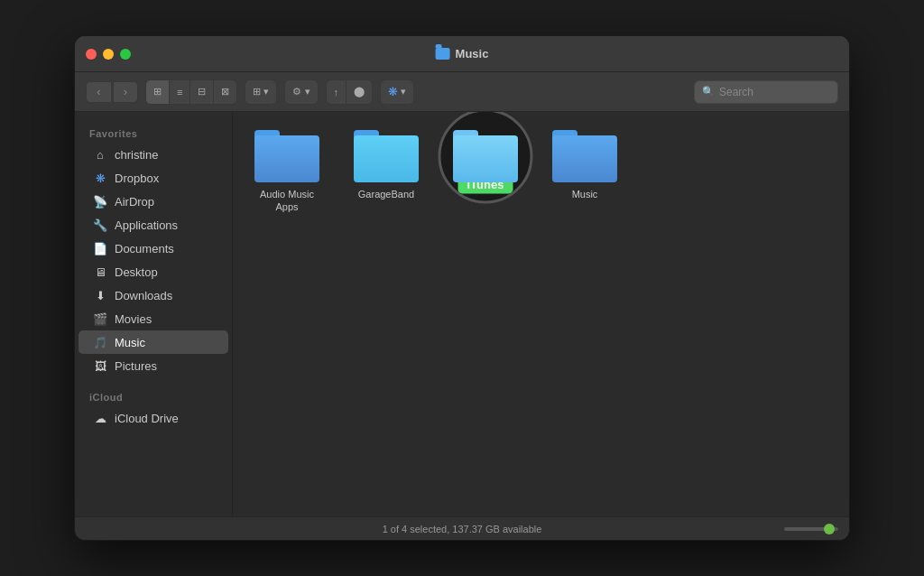 The height and width of the screenshot is (576, 924). I want to click on folder-icon-music, so click(585, 156).